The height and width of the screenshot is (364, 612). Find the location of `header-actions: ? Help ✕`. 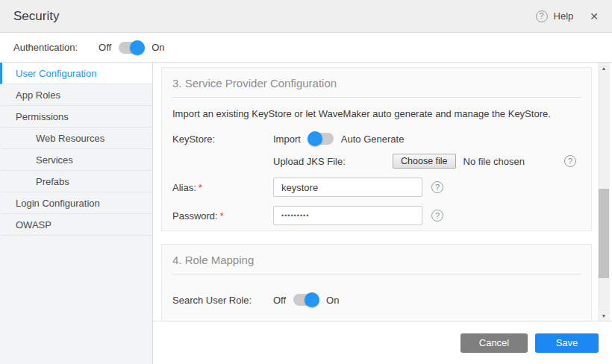

header-actions: ? Help ✕ is located at coordinates (567, 16).